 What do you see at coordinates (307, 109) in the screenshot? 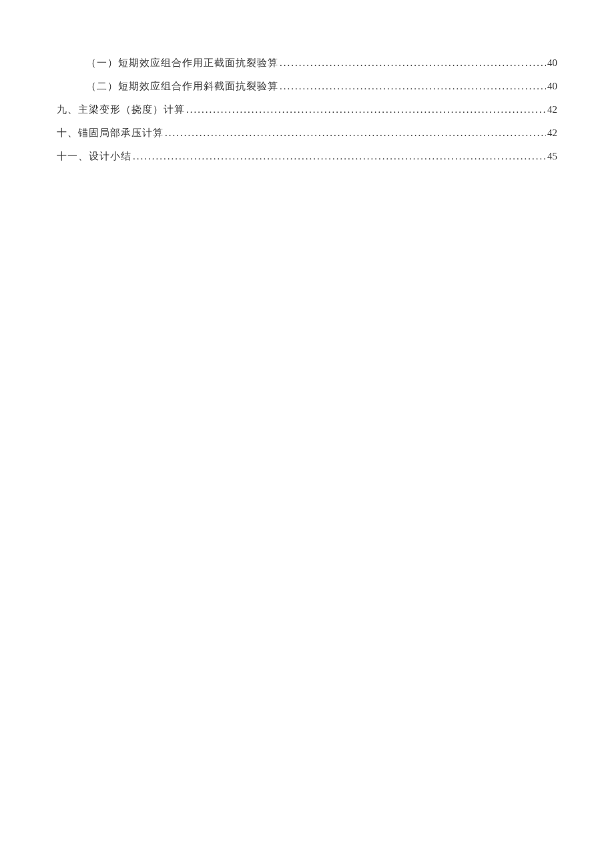
I see `toc-entry: 九、主梁变形（挠度）计算42` at bounding box center [307, 109].